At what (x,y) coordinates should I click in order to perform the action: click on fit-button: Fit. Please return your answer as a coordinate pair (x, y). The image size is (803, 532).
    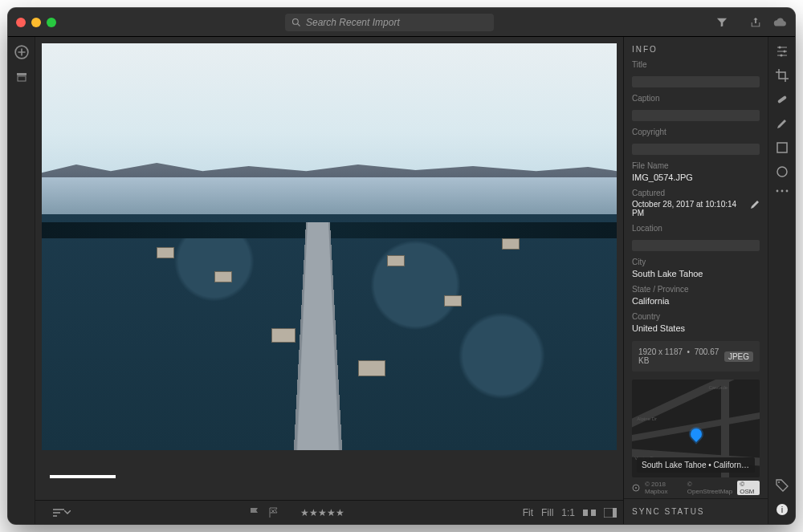
    Looking at the image, I should click on (528, 513).